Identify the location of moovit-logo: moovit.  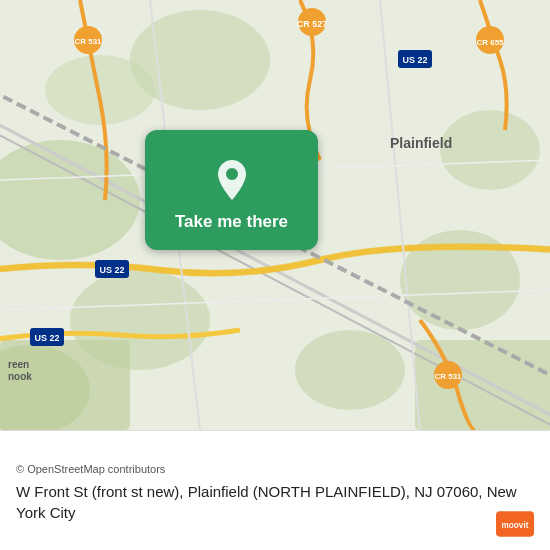
(515, 524).